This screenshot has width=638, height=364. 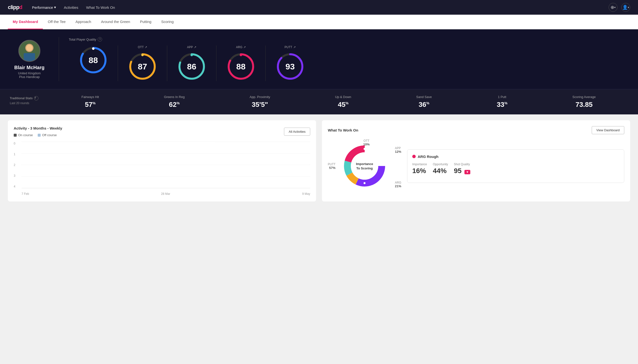 What do you see at coordinates (364, 166) in the screenshot?
I see `donut-area: PUTT 57% OTT 10% APP 12% ARG 21%` at bounding box center [364, 166].